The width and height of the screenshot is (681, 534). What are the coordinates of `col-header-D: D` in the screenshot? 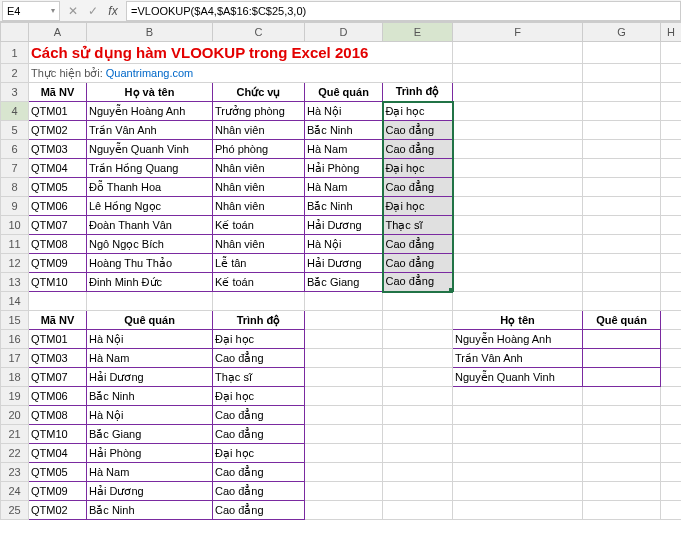 It's located at (344, 32).